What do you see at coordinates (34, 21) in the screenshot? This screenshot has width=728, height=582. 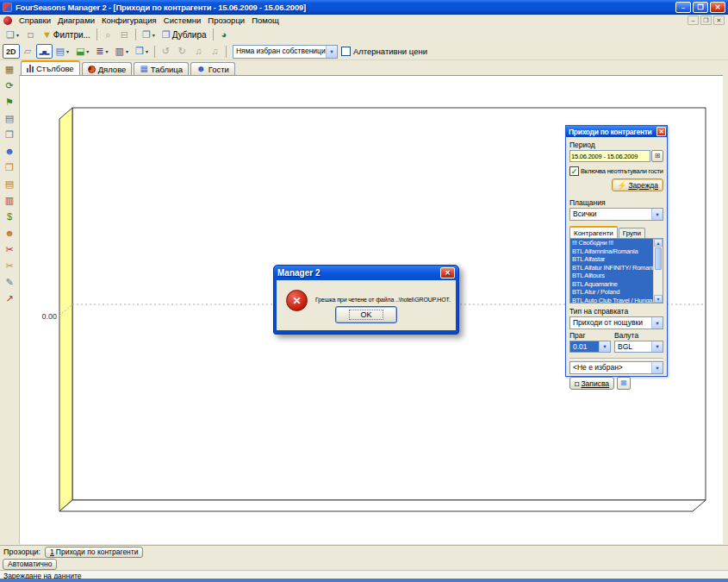 I see `menu-item: Справки` at bounding box center [34, 21].